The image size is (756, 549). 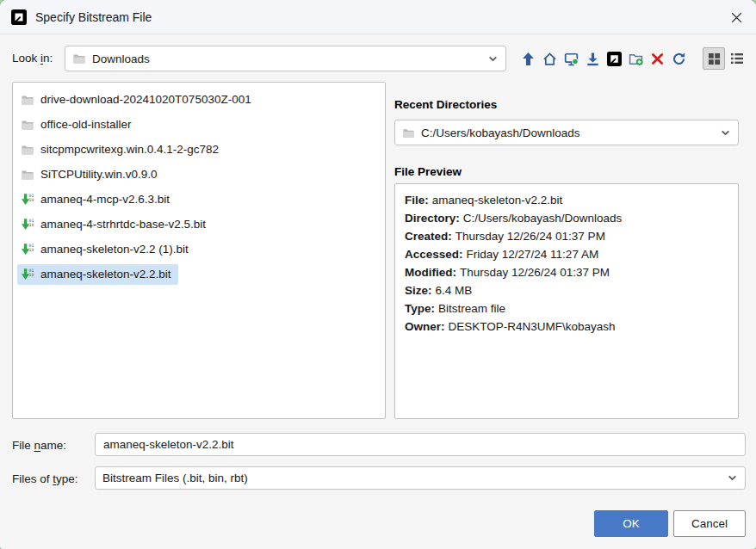 What do you see at coordinates (105, 200) in the screenshot?
I see `file-name-label: amaneq-4-mcp-v2.6.3.bit` at bounding box center [105, 200].